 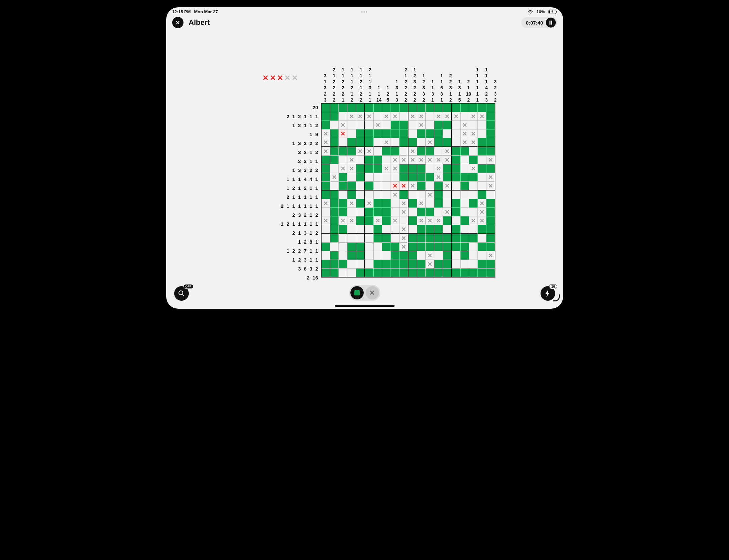 What do you see at coordinates (285, 161) in the screenshot?
I see `row-clue: 2211` at bounding box center [285, 161].